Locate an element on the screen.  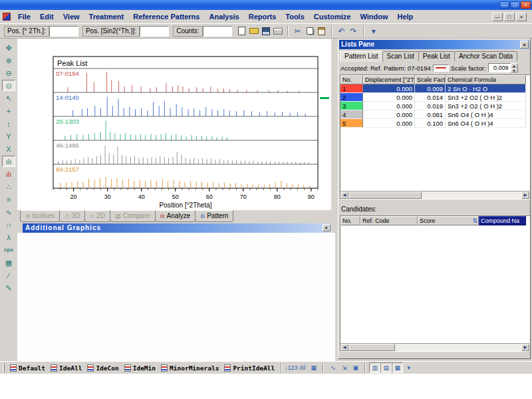
scale-factor-cell: 0.100 is located at coordinates (430, 124).